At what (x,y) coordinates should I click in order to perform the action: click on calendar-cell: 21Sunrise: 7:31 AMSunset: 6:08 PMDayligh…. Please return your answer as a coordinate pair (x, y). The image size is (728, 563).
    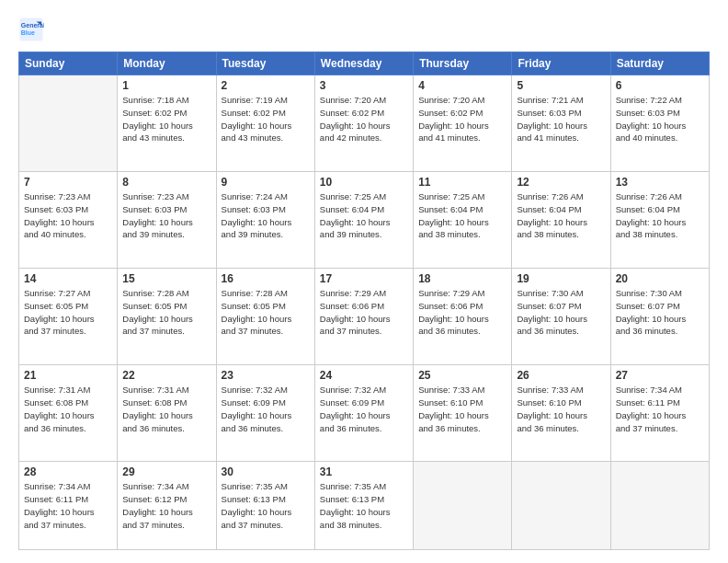
    Looking at the image, I should click on (68, 414).